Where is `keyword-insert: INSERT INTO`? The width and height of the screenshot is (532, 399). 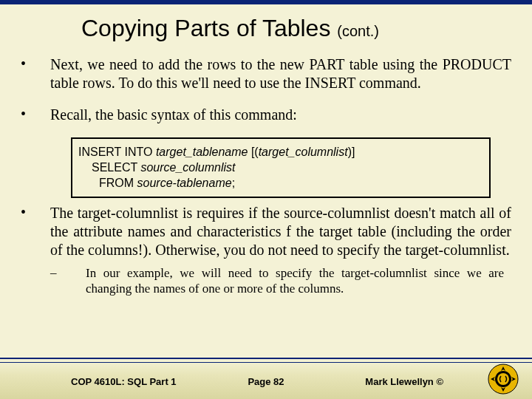 keyword-insert: INSERT INTO is located at coordinates (117, 152).